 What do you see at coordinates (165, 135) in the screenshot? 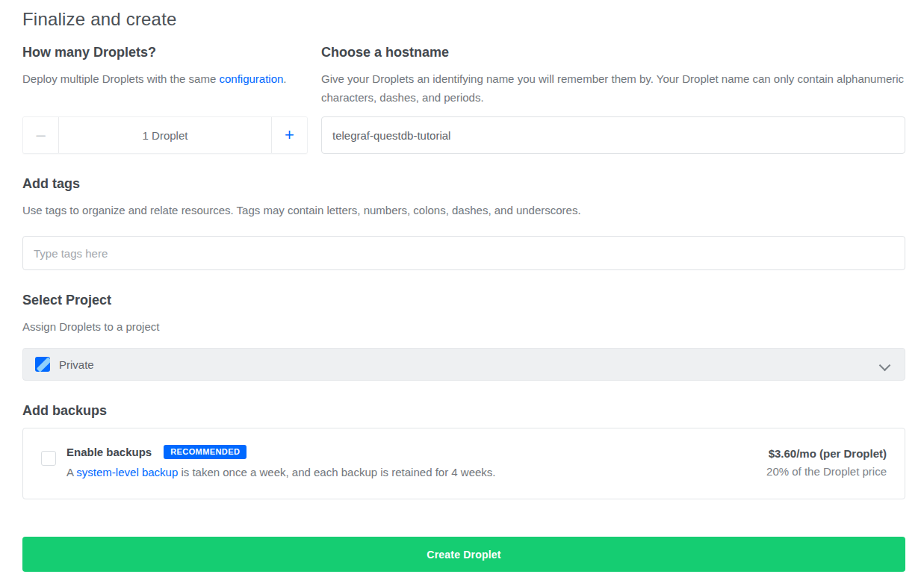
I see `droplet-count-stepper: – 1 Droplet +` at bounding box center [165, 135].